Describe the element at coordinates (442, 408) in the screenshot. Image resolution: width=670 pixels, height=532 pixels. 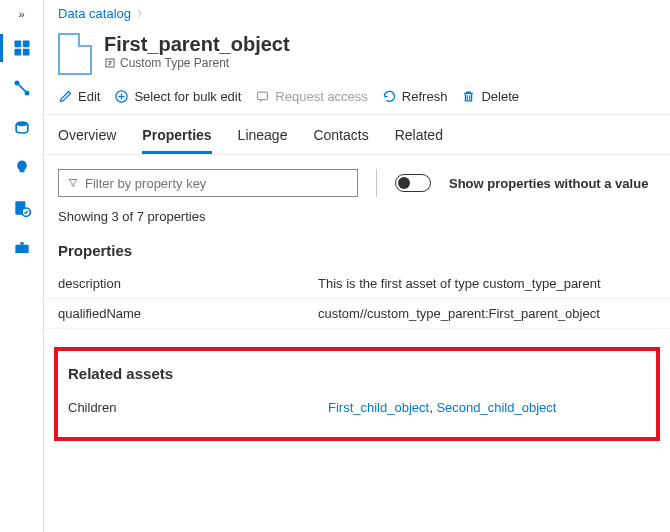
I see `related-links: First_child_object, Second_child_object` at that location.